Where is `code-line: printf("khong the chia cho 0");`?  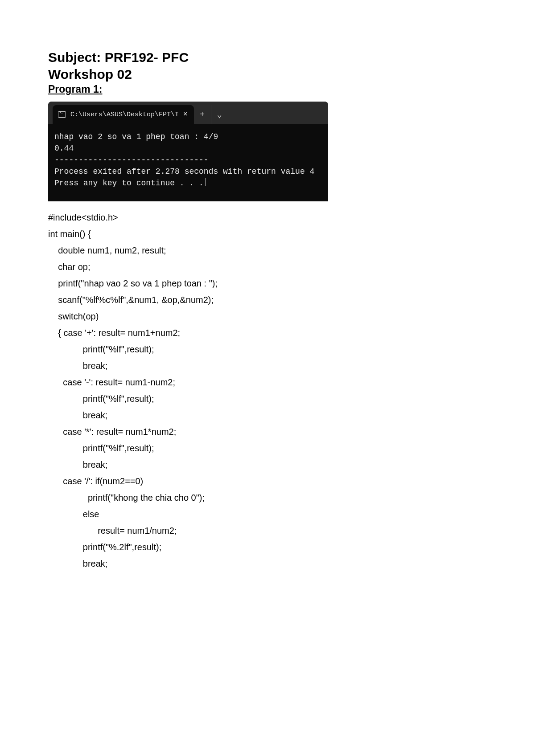
code-line: printf("khong the chia cho 0"); is located at coordinates (127, 498).